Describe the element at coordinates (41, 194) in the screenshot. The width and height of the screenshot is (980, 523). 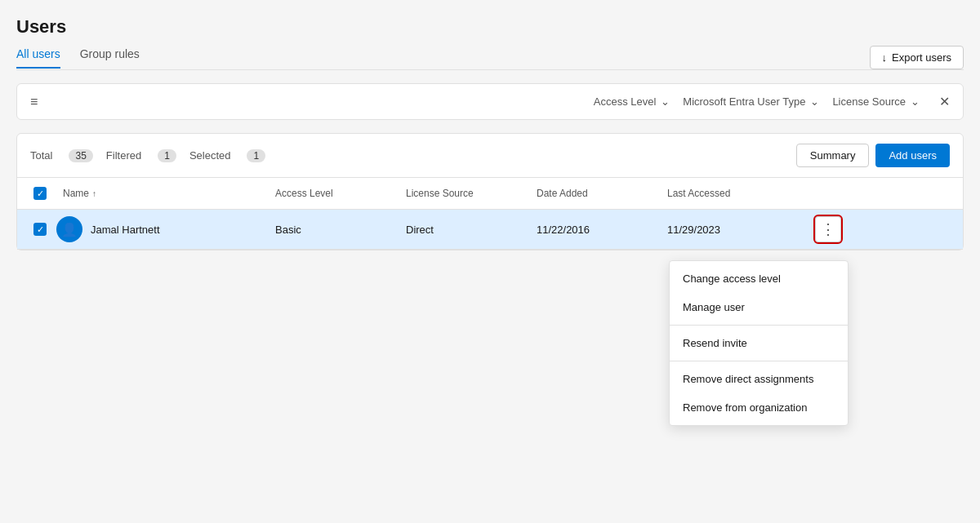
I see `header-check-icon: ✓` at that location.